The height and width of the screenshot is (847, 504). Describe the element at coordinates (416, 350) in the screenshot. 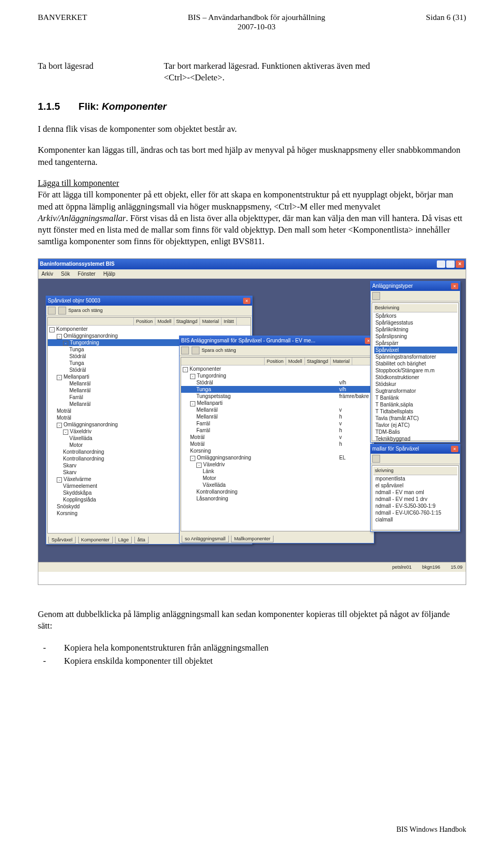

I see `list-item: Spårväxel` at that location.